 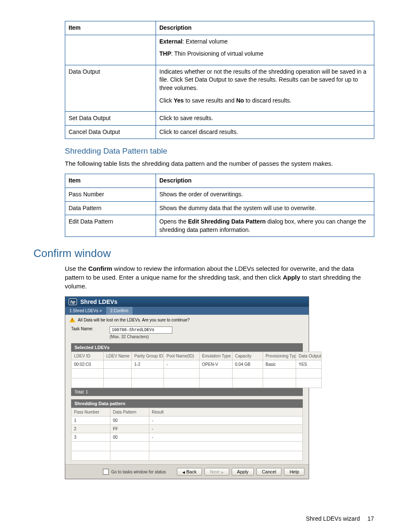 I want to click on cell-item: Data Pattern, so click(x=110, y=208).